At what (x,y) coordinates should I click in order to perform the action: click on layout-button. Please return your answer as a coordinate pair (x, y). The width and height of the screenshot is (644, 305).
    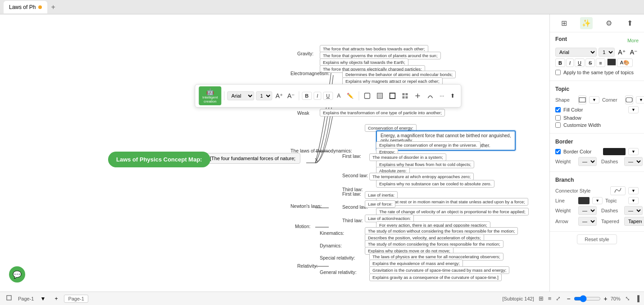
    Looking at the image, I should click on (405, 96).